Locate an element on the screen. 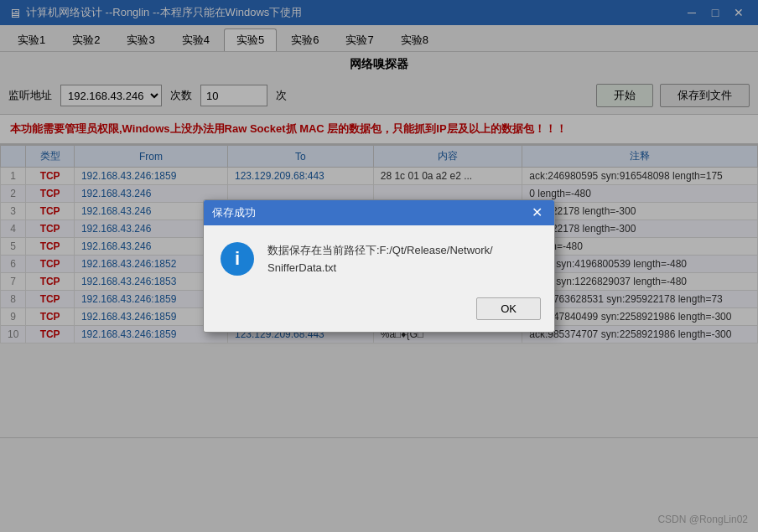 This screenshot has width=758, height=532. modal-message-line1: 数据保存在当前路径下:F:/Qt/Release/Network/ is located at coordinates (381, 251).